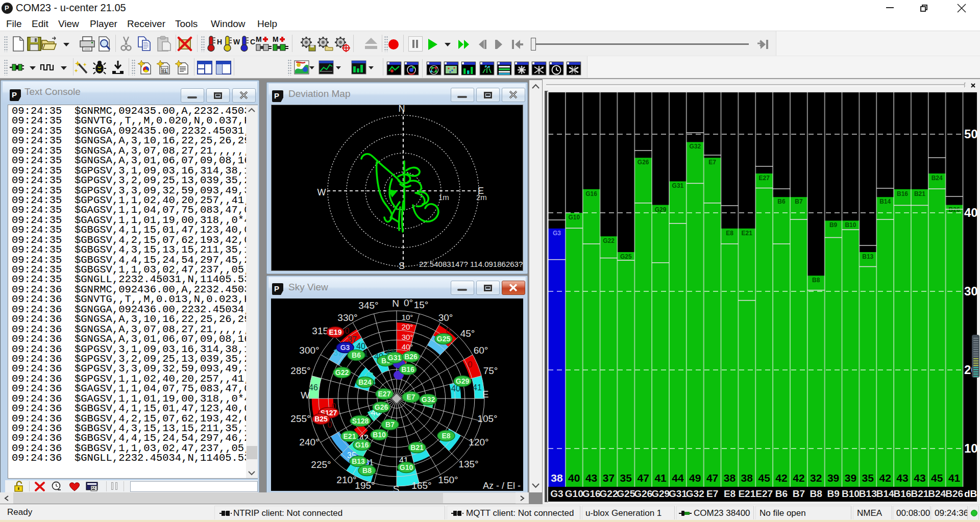 The image size is (980, 522). I want to click on svg-text: 285°, so click(300, 370).